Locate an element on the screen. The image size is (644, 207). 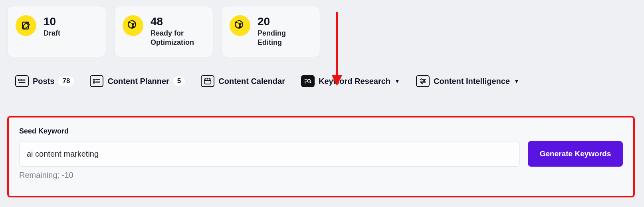
stat-card-draft: 10 Draft is located at coordinates (57, 32).